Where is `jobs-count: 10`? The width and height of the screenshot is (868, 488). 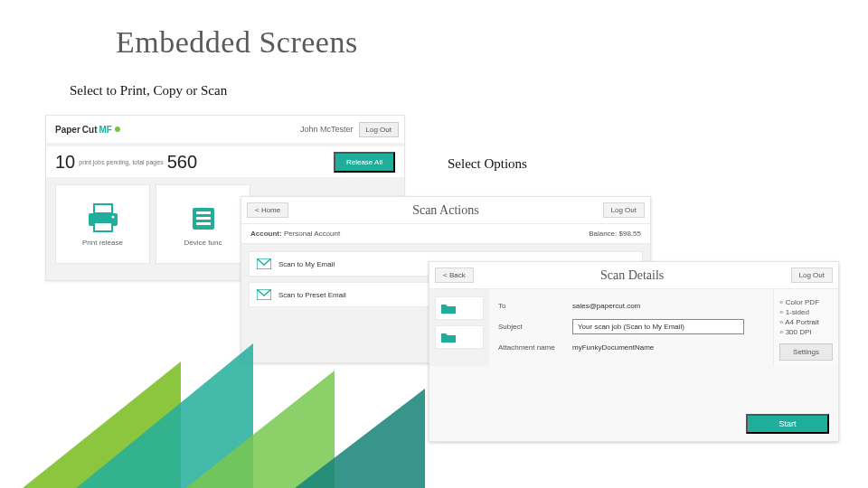 jobs-count: 10 is located at coordinates (65, 163).